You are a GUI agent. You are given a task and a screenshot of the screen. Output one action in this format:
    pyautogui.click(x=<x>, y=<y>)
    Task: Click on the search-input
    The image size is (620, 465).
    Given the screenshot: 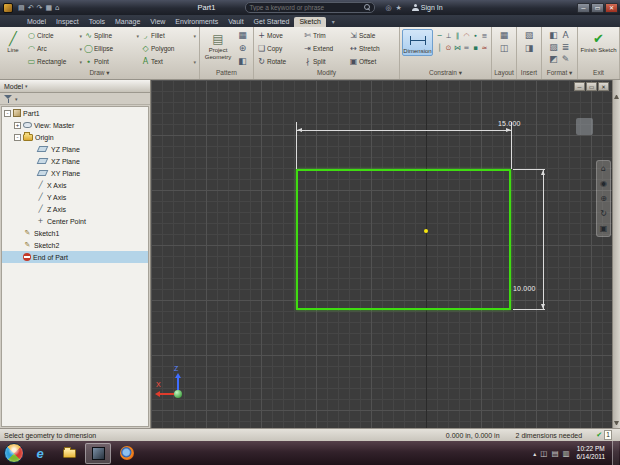 What is the action you would take?
    pyautogui.click(x=306, y=8)
    